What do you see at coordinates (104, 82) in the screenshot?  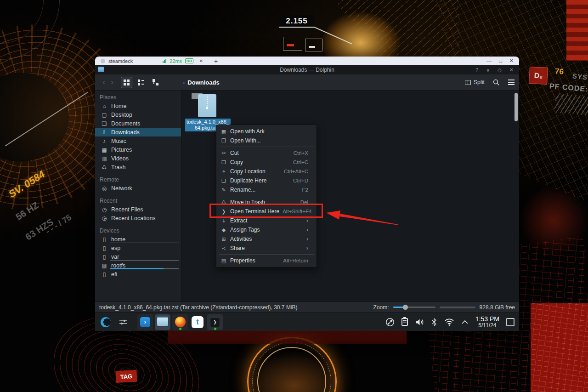 I see `back-button: ‹` at bounding box center [104, 82].